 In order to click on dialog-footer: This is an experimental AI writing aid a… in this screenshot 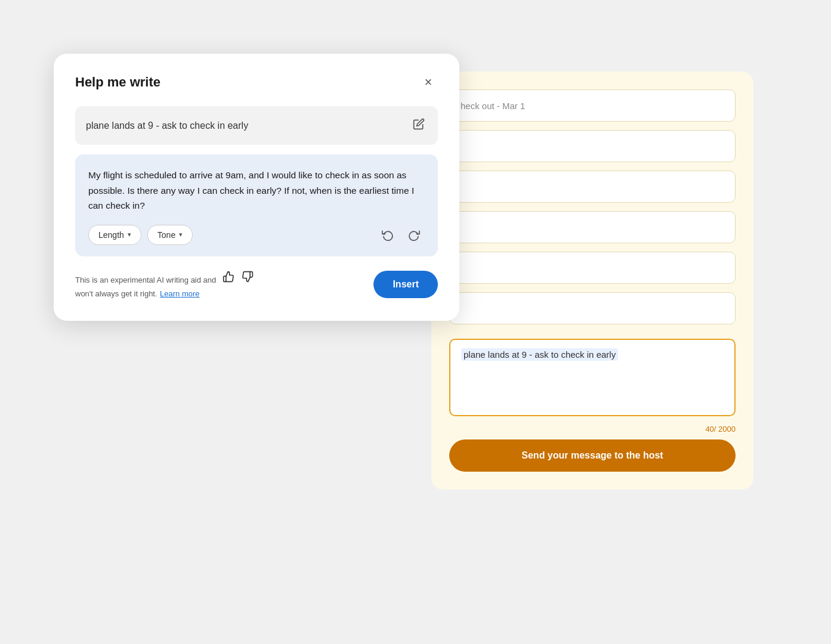, I will do `click(257, 285)`.